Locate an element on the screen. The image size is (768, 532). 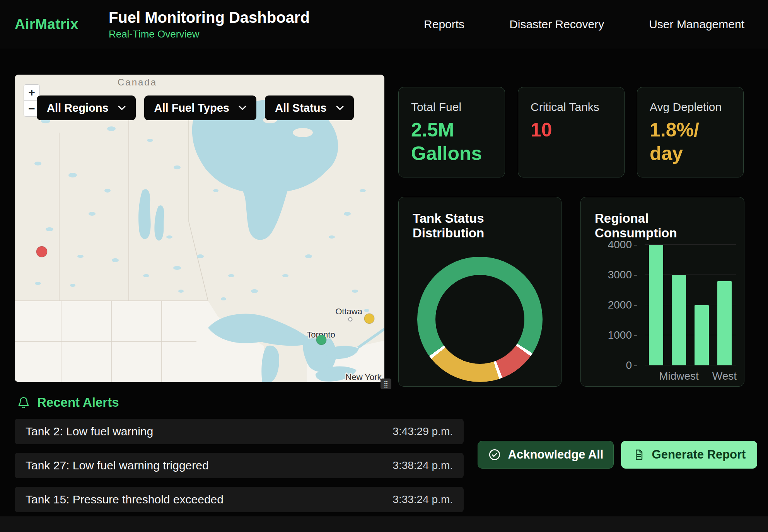
map-label-canada: Canada is located at coordinates (137, 82).